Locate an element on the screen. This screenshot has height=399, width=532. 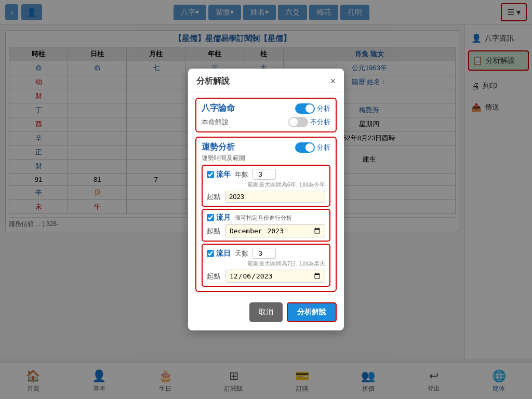
bazi-sub-title: 本命解說 is located at coordinates (215, 122).